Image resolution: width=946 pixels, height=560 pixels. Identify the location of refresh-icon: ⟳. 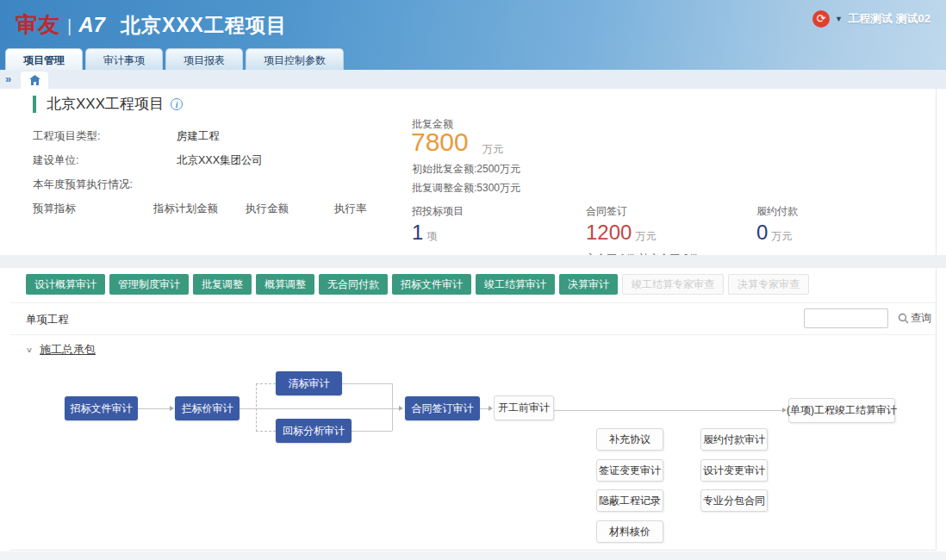
(821, 19).